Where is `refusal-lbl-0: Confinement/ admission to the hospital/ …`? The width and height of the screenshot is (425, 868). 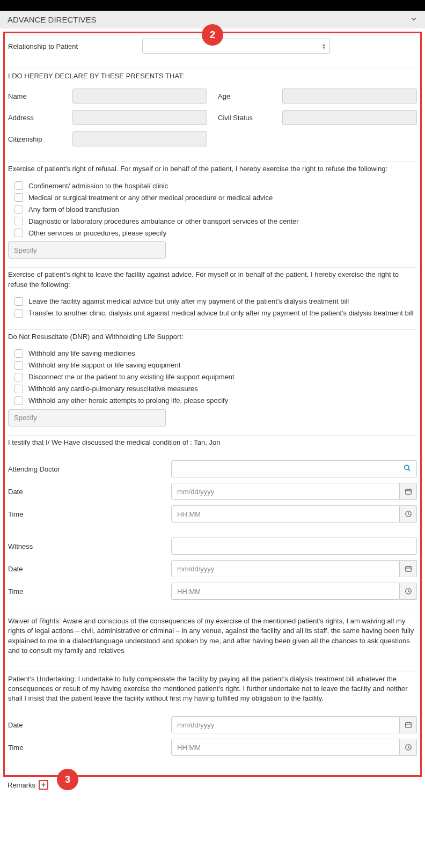 refusal-lbl-0: Confinement/ admission to the hospital/ … is located at coordinates (98, 186).